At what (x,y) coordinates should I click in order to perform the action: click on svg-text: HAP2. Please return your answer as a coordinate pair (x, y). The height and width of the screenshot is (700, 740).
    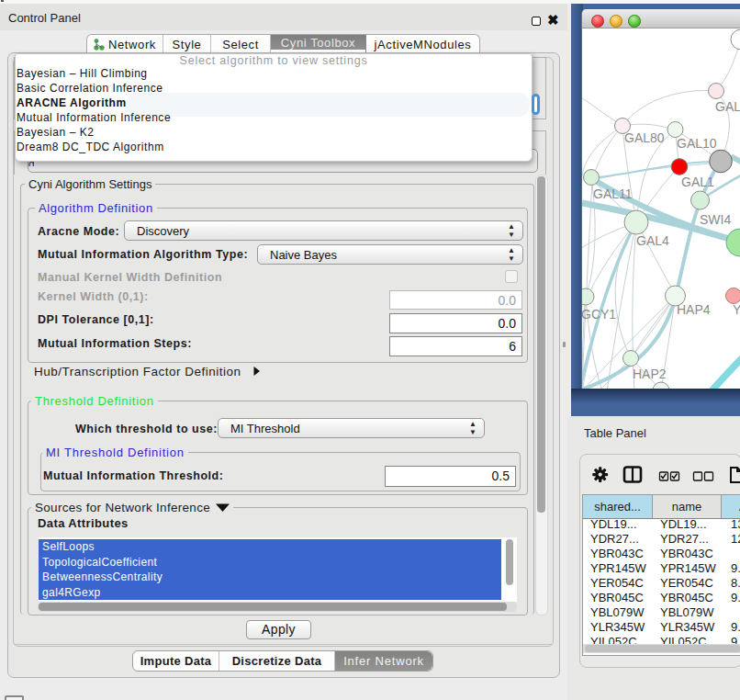
    Looking at the image, I should click on (650, 374).